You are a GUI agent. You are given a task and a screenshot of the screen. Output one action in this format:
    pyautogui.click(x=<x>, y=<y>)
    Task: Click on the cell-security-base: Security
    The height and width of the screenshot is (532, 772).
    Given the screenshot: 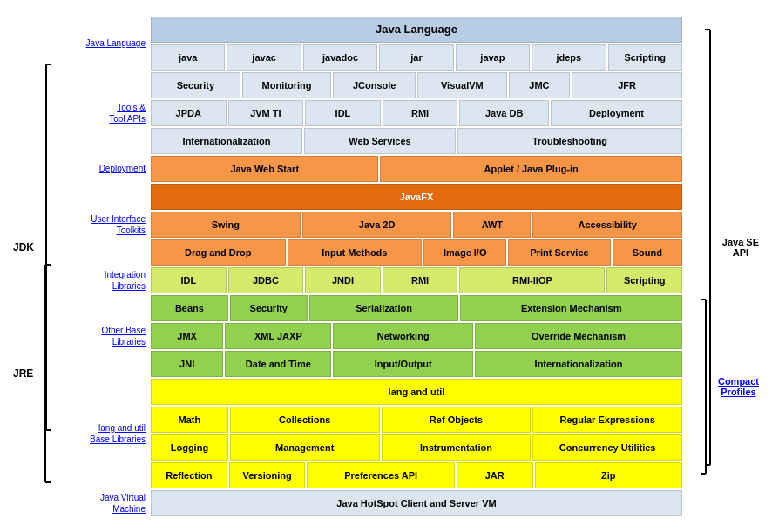 What is the action you would take?
    pyautogui.click(x=268, y=308)
    